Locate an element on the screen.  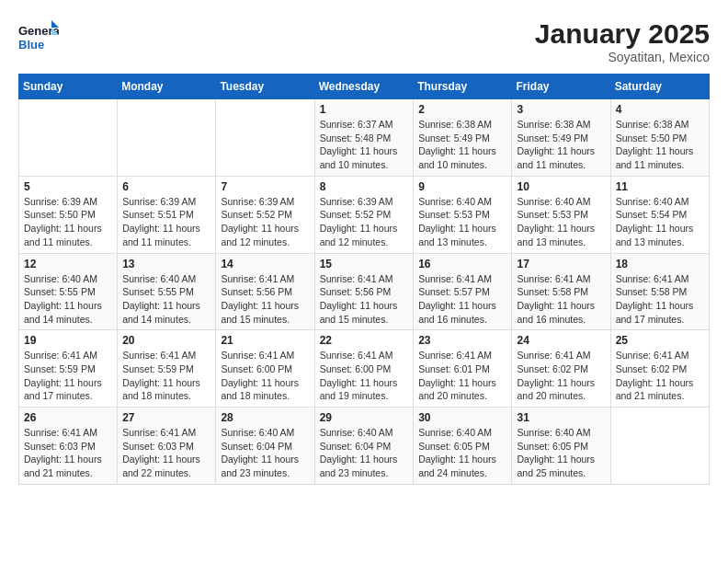
day-number: 10 is located at coordinates (561, 187).